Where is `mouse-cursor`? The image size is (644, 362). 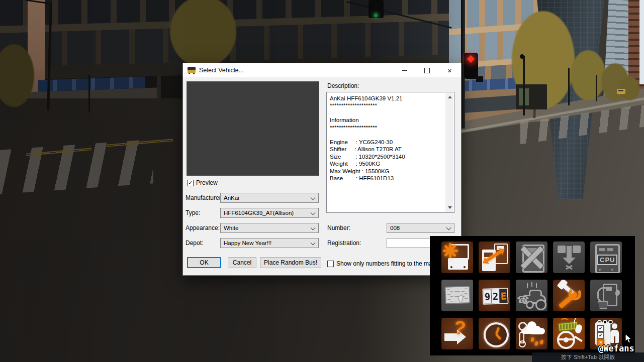 mouse-cursor is located at coordinates (628, 338).